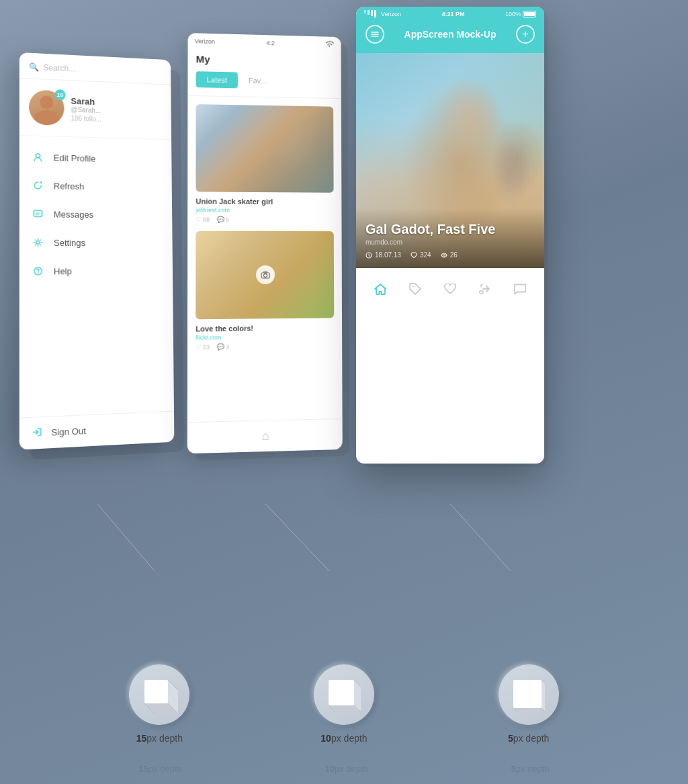  I want to click on messages-icon, so click(38, 214).